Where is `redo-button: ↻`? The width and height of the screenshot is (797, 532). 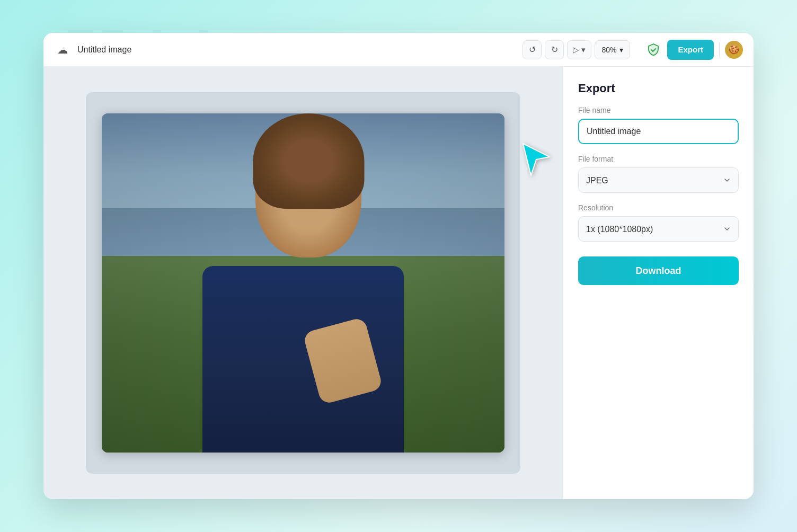
redo-button: ↻ is located at coordinates (554, 50).